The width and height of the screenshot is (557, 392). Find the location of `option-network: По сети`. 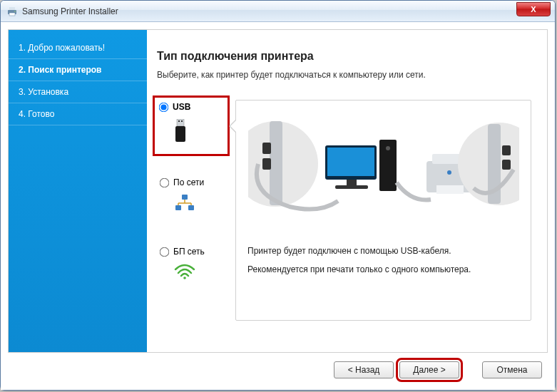

option-network: По сети is located at coordinates (191, 197).